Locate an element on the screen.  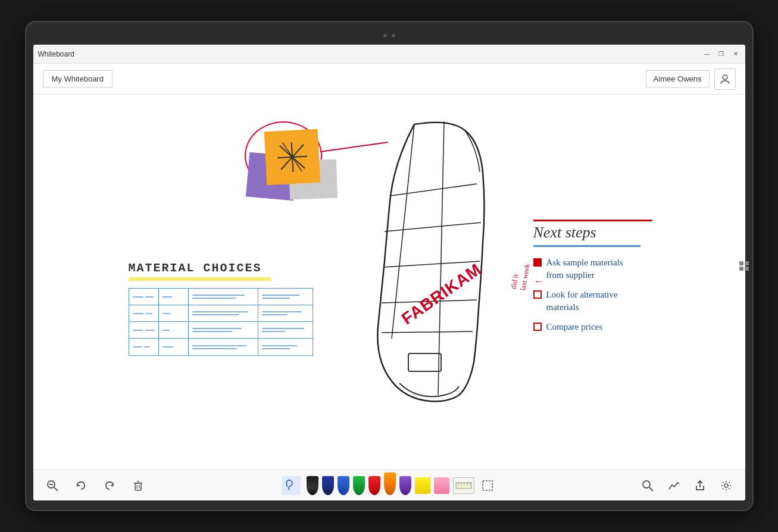
pen-darkblue-tool is located at coordinates (328, 486).